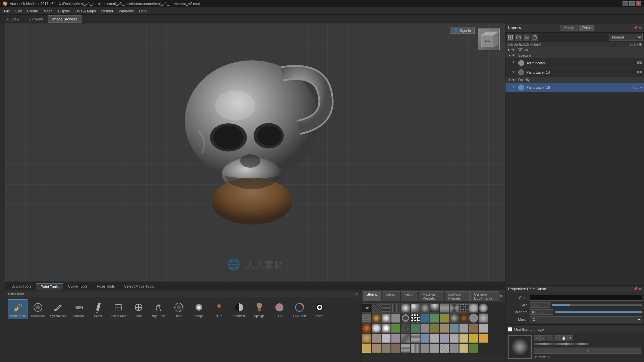 This screenshot has height=362, width=644. I want to click on menu-render: Render, so click(107, 11).